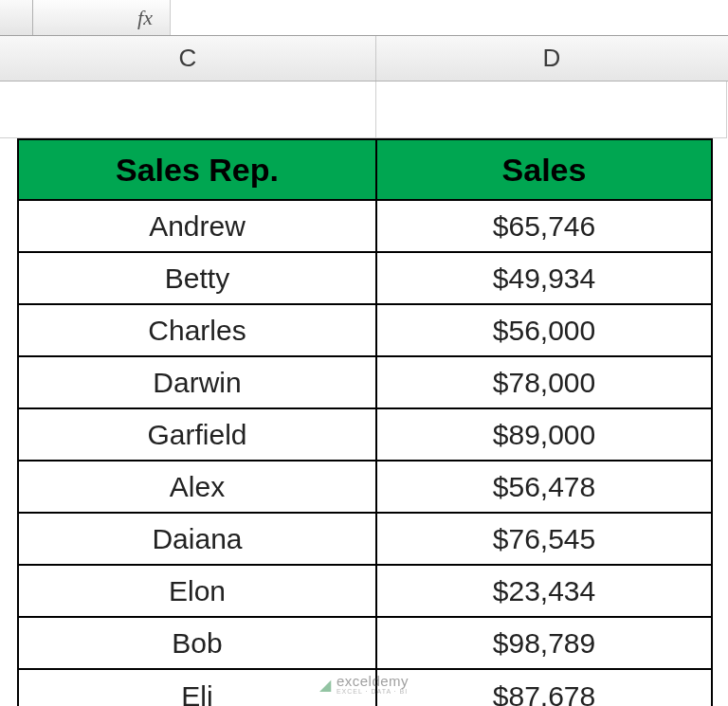 Image resolution: width=728 pixels, height=706 pixels. What do you see at coordinates (364, 87) in the screenshot?
I see `worksheet: C D Sales Rep. Sales Andrew $65,746 Bett…` at bounding box center [364, 87].